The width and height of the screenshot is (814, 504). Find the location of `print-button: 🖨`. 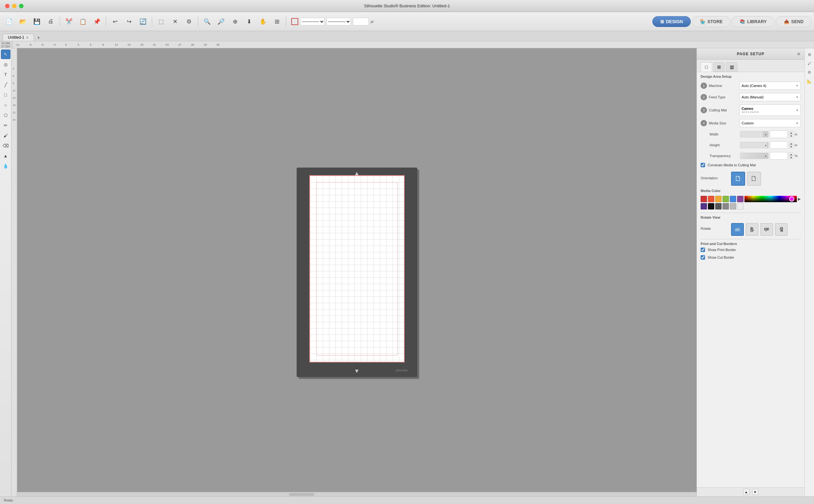

print-button: 🖨 is located at coordinates (51, 22).